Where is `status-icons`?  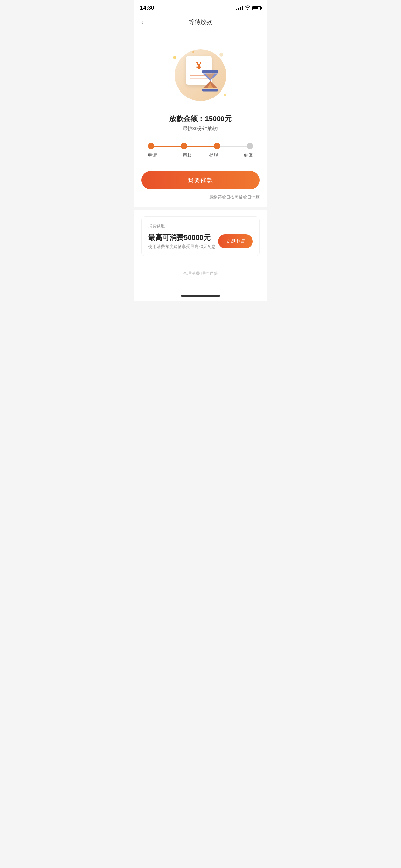
status-icons is located at coordinates (248, 8).